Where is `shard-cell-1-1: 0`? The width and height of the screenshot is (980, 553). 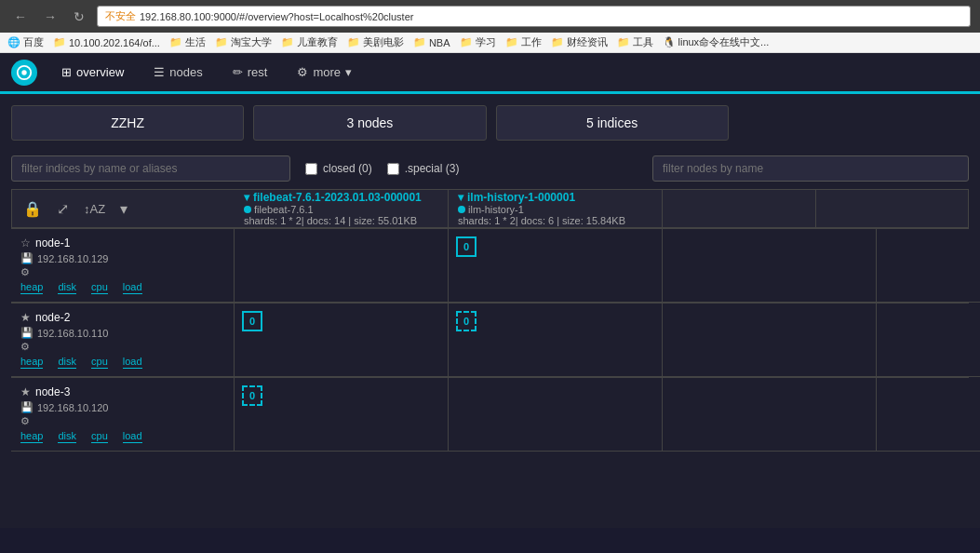 shard-cell-1-1: 0 is located at coordinates (556, 266).